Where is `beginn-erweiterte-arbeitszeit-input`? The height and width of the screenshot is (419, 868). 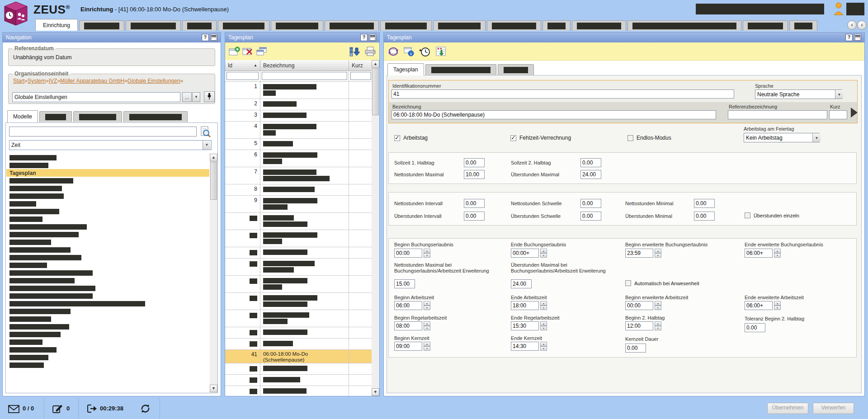
beginn-erweiterte-arbeitszeit-input is located at coordinates (639, 306).